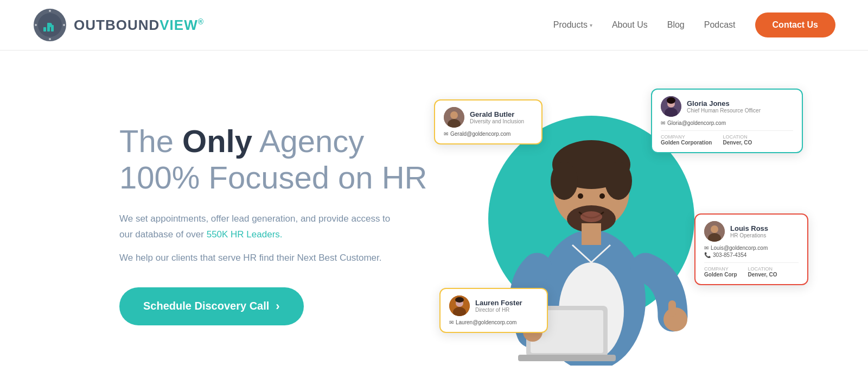 This screenshot has height=390, width=868. What do you see at coordinates (714, 231) in the screenshot?
I see `avatar-louis` at bounding box center [714, 231].